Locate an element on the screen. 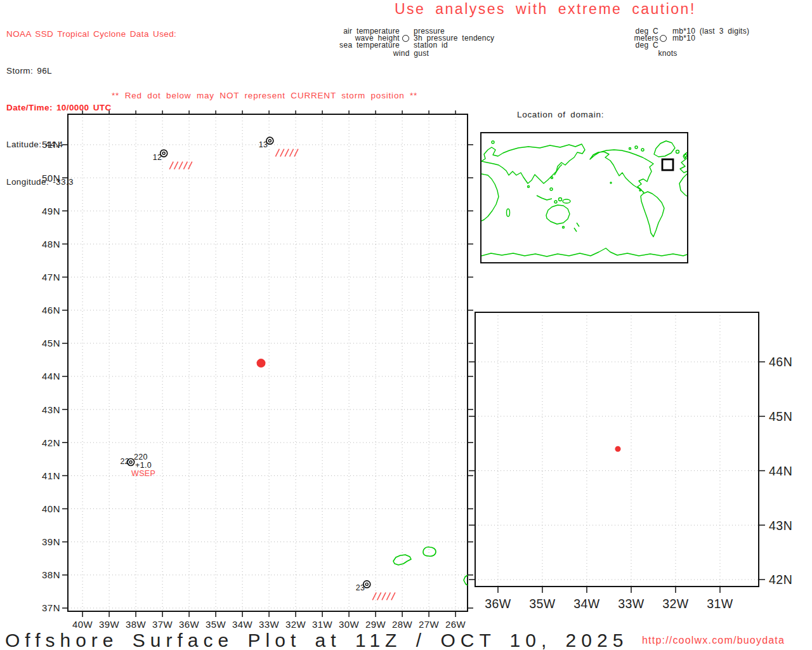 The width and height of the screenshot is (812, 650). zoom_map-svg is located at coordinates (617, 449).